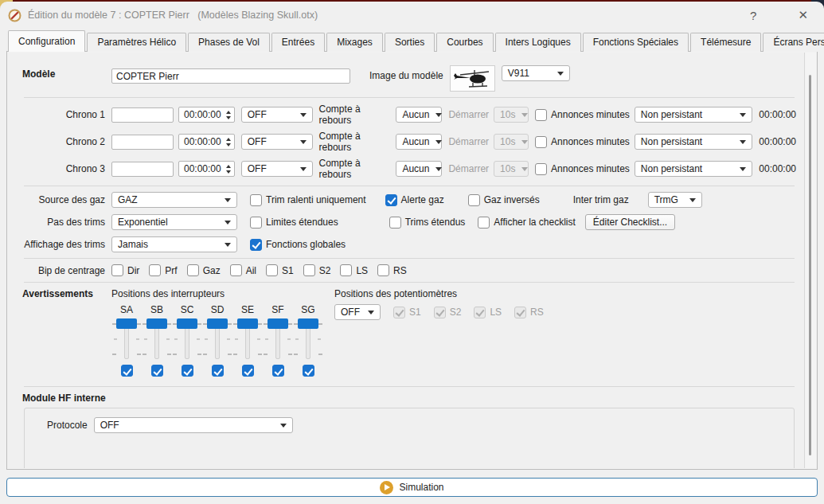 The image size is (824, 504). I want to click on help-button: ?, so click(753, 16).